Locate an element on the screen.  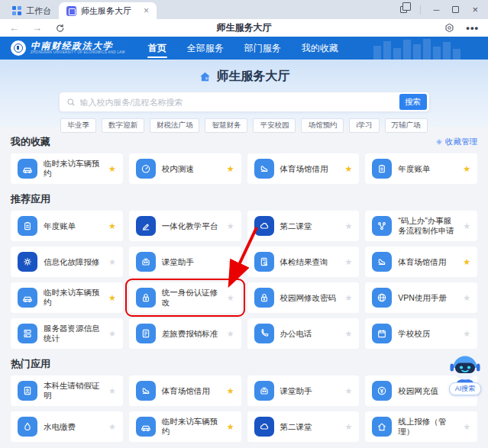
shoe-icon is located at coordinates (146, 391).